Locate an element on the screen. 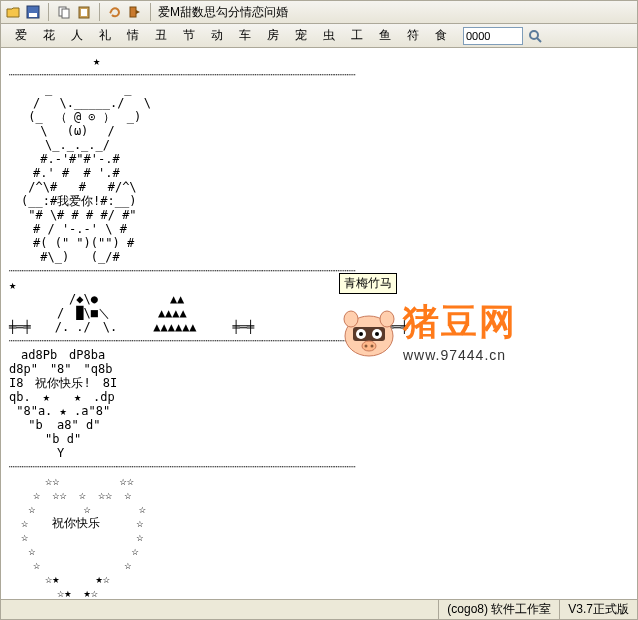 The width and height of the screenshot is (638, 620). category-menu-item: 人 is located at coordinates (77, 35).